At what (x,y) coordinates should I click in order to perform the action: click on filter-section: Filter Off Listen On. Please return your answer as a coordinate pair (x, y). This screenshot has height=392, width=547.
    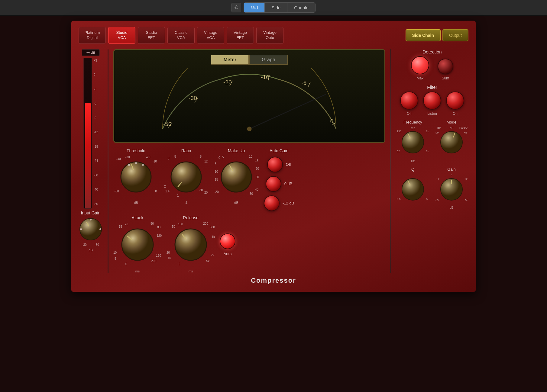
    Looking at the image, I should click on (432, 100).